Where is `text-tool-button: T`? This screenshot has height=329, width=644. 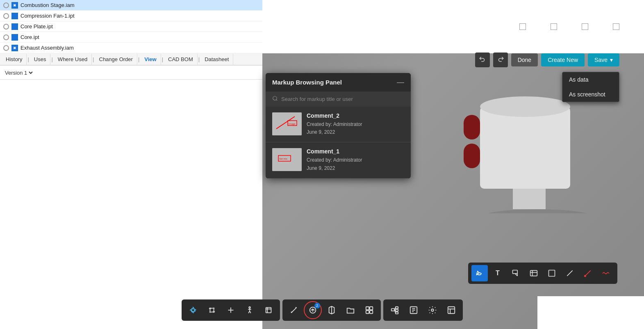
text-tool-button: T is located at coordinates (498, 273).